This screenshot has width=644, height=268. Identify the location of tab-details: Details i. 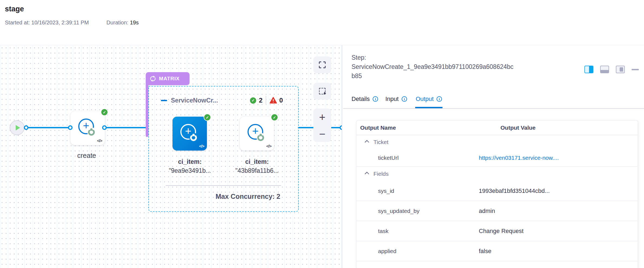
(365, 99).